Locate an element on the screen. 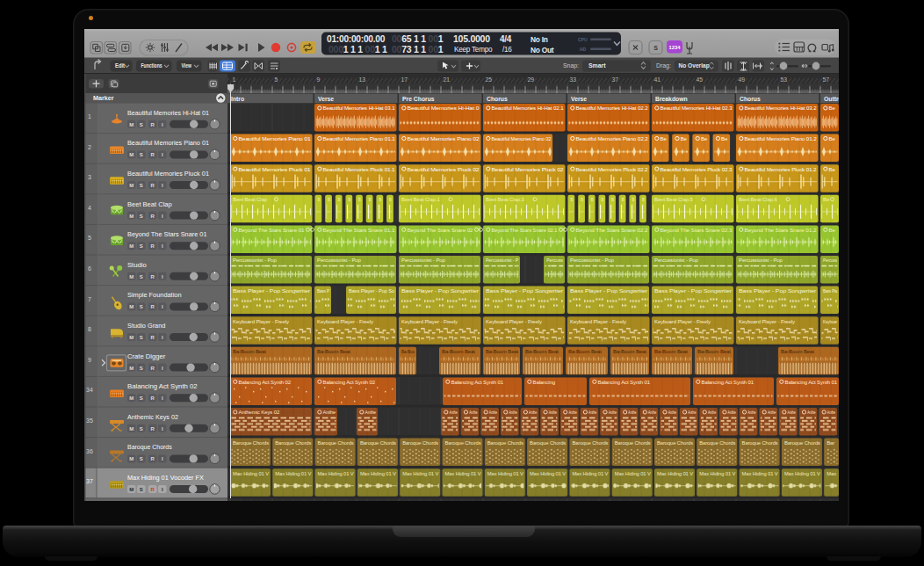 The width and height of the screenshot is (924, 566). svg-text: /16 is located at coordinates (508, 49).